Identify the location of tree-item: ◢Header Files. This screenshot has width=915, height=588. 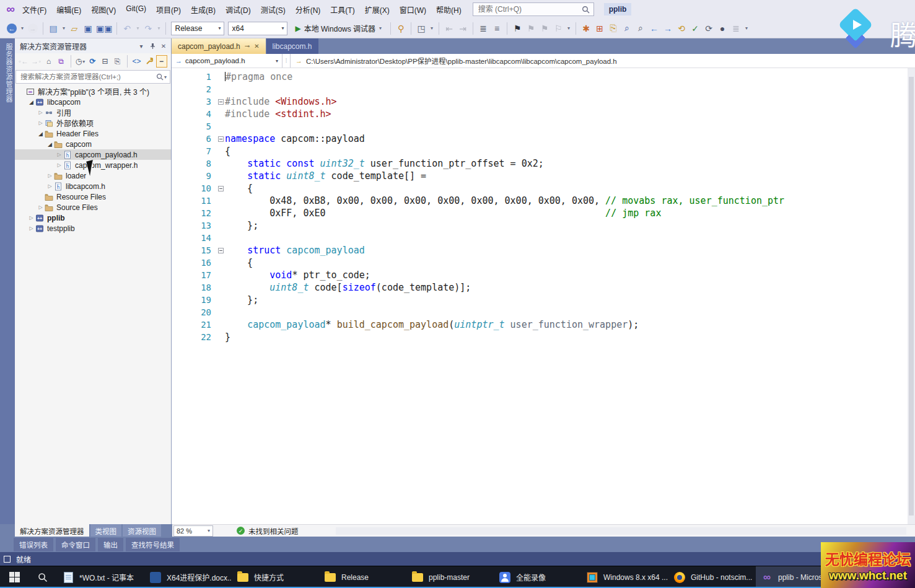
(93, 134).